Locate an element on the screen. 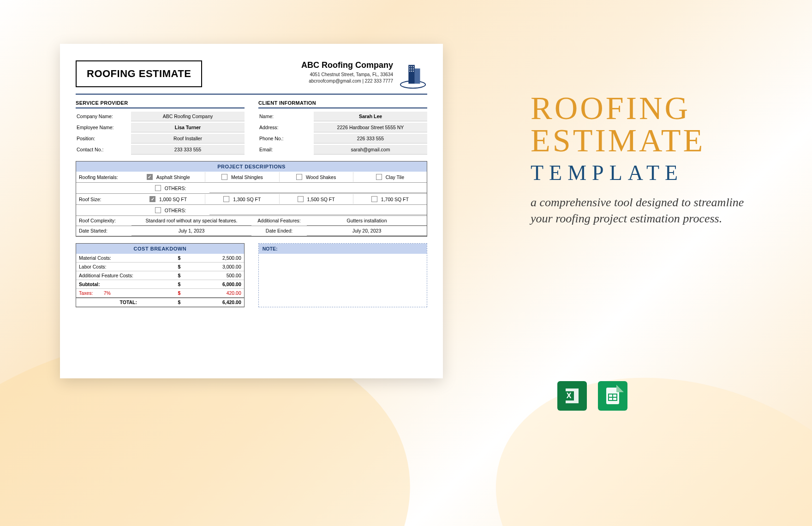 The width and height of the screenshot is (812, 526). material-other-checkbox is located at coordinates (158, 188).